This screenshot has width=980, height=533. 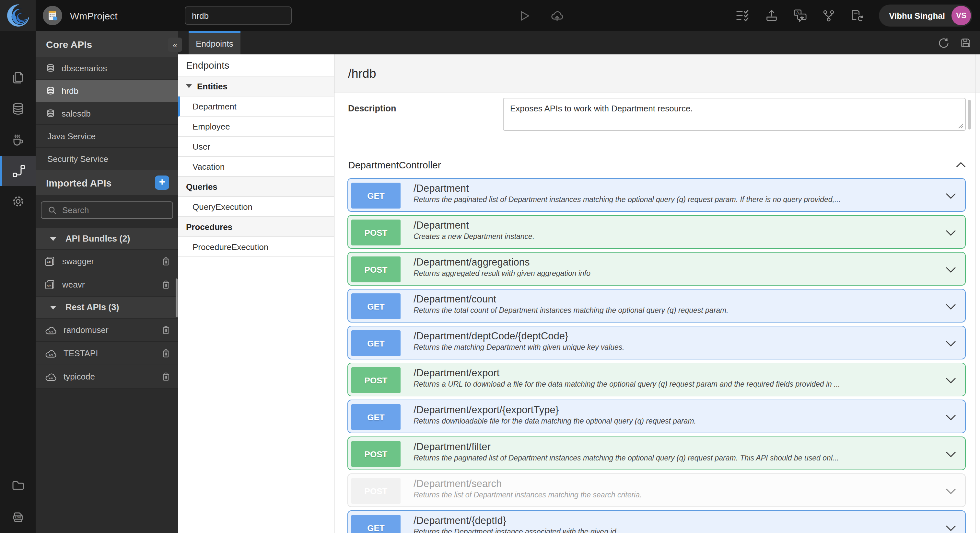 What do you see at coordinates (256, 127) in the screenshot?
I see `tree-item-employee: Employee` at bounding box center [256, 127].